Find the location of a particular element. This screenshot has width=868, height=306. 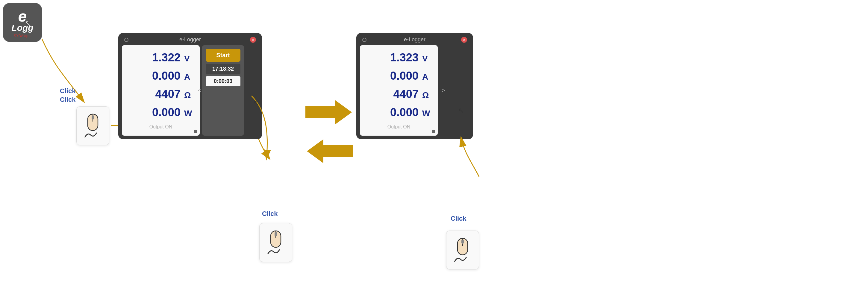

w1-chevron-left: < is located at coordinates (199, 90).